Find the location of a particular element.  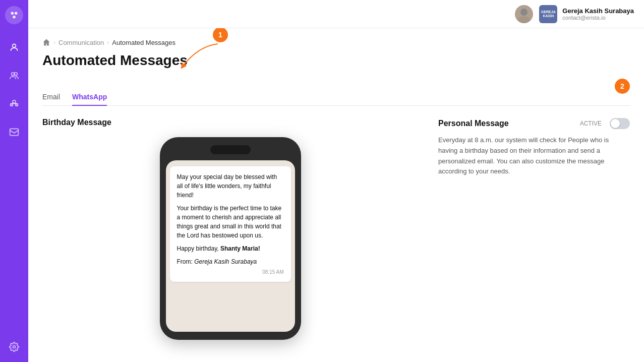

sidebar-item-settings is located at coordinates (14, 347).